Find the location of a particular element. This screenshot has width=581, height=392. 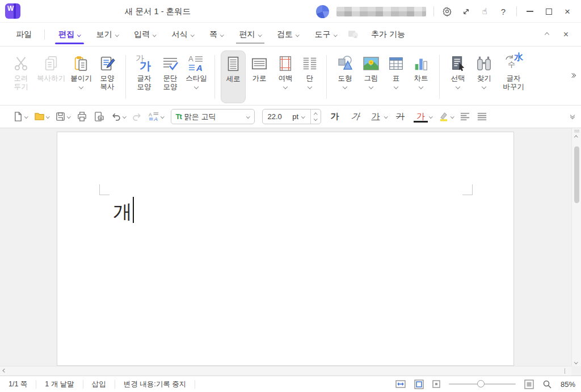

quick-style-icon: AA is located at coordinates (154, 117).